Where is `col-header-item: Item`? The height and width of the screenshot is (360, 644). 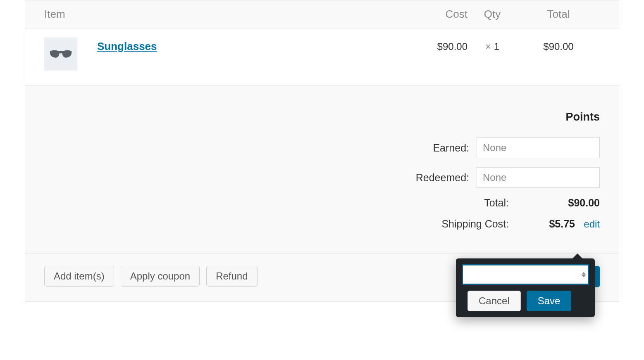 col-header-item: Item is located at coordinates (223, 14).